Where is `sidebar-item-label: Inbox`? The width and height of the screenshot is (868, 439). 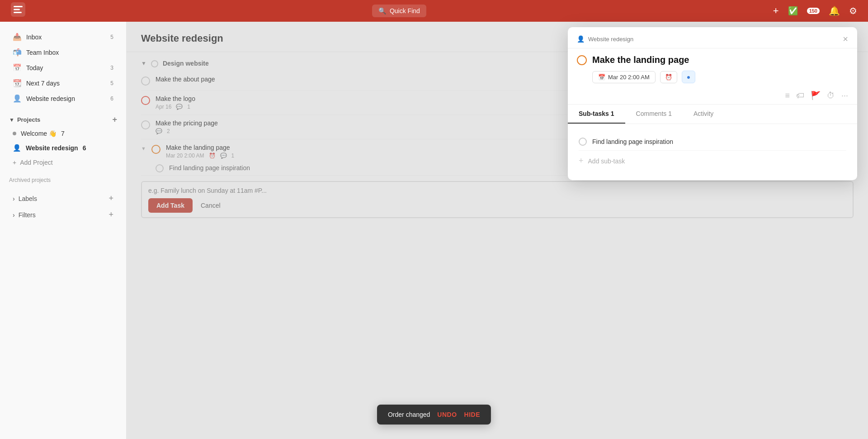
sidebar-item-label: Inbox is located at coordinates (34, 37).